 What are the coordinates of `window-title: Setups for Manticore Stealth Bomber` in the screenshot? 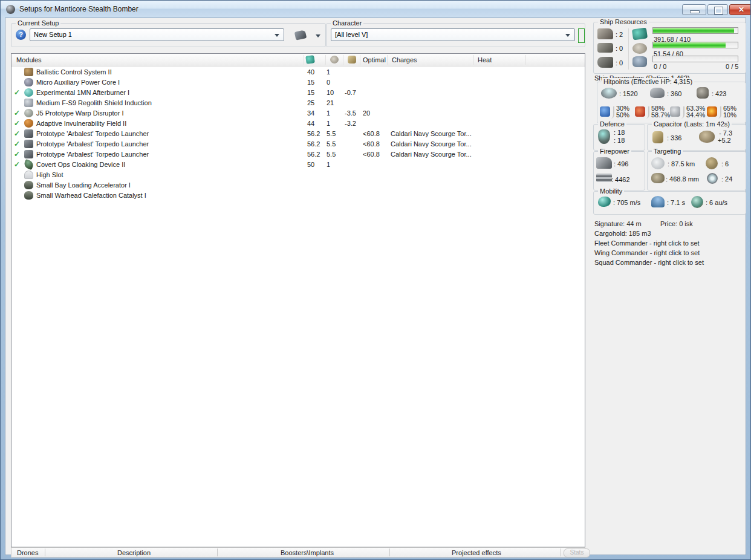 It's located at (79, 9).